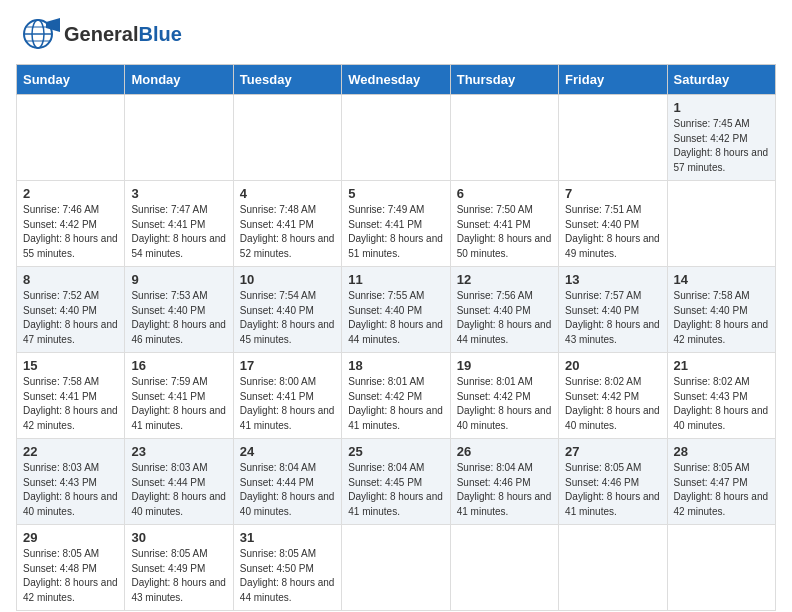  Describe the element at coordinates (396, 568) in the screenshot. I see `calendar-week-row: 29Sunrise: 8:05 AMSunset: 4:48 PMDayligh…` at that location.